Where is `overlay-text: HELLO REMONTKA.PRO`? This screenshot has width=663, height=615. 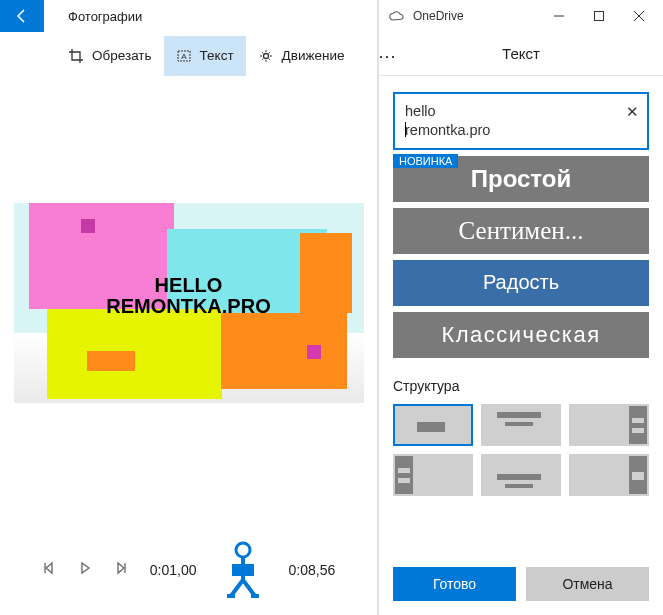
overlay-text: HELLO REMONTKA.PRO is located at coordinates (189, 296).